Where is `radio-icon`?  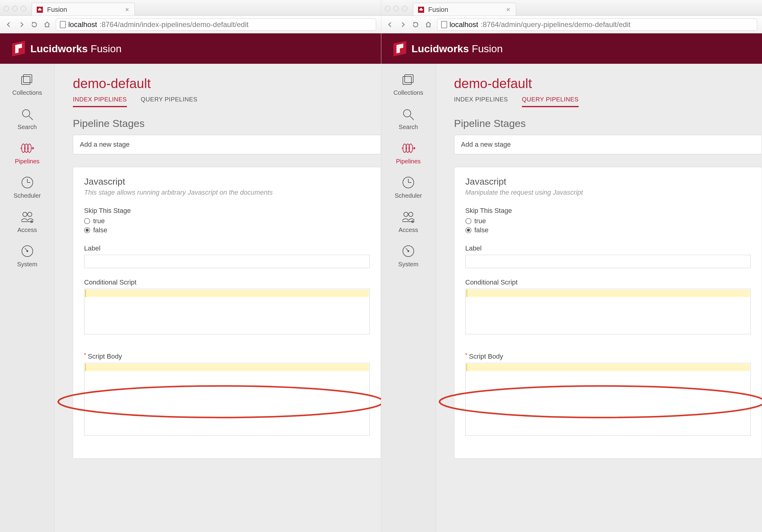 radio-icon is located at coordinates (469, 230).